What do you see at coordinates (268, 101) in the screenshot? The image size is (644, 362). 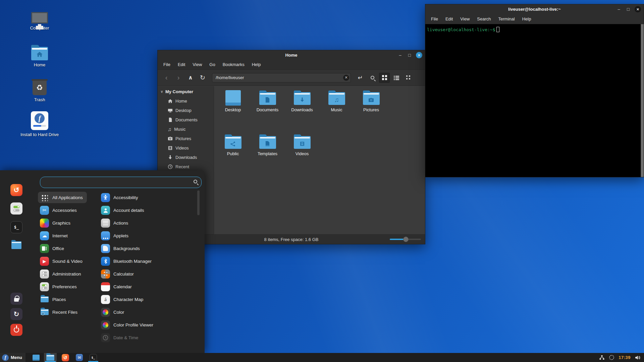 I see `folder-documents: Documents` at bounding box center [268, 101].